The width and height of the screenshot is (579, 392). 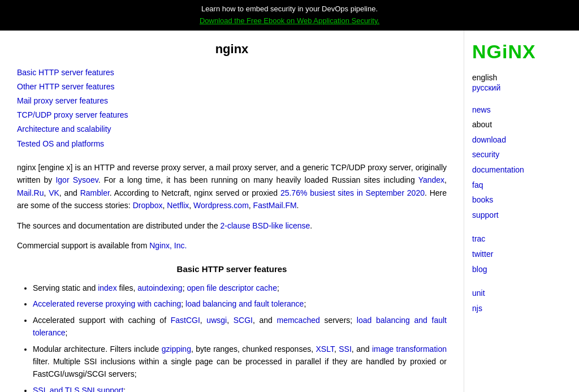 What do you see at coordinates (221, 205) in the screenshot?
I see `wordpress-link: Wordpress.com` at bounding box center [221, 205].